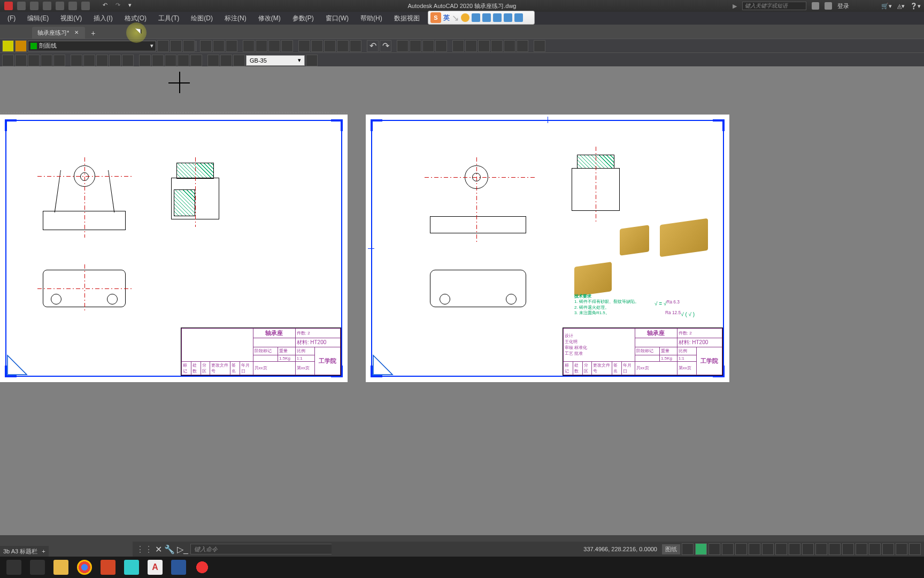 The height and width of the screenshot is (578, 924). I want to click on layout-tab: 3b A3 标题栏, so click(20, 551).